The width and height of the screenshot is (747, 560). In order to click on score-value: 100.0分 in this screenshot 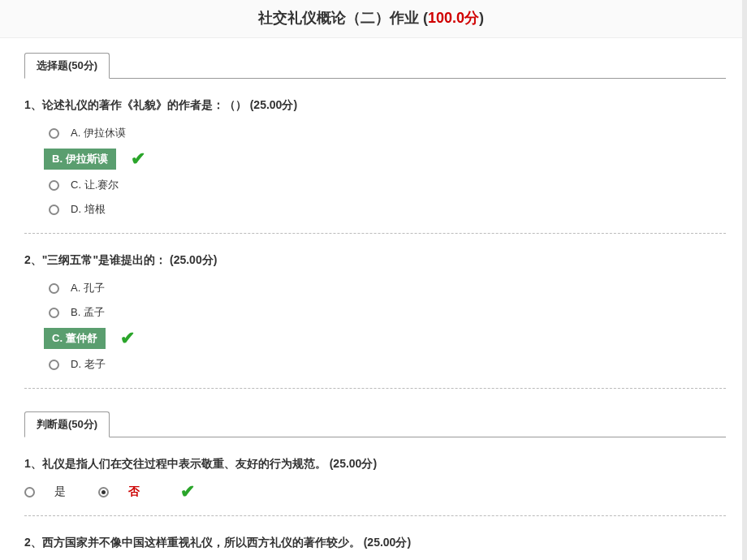, I will do `click(453, 18)`.